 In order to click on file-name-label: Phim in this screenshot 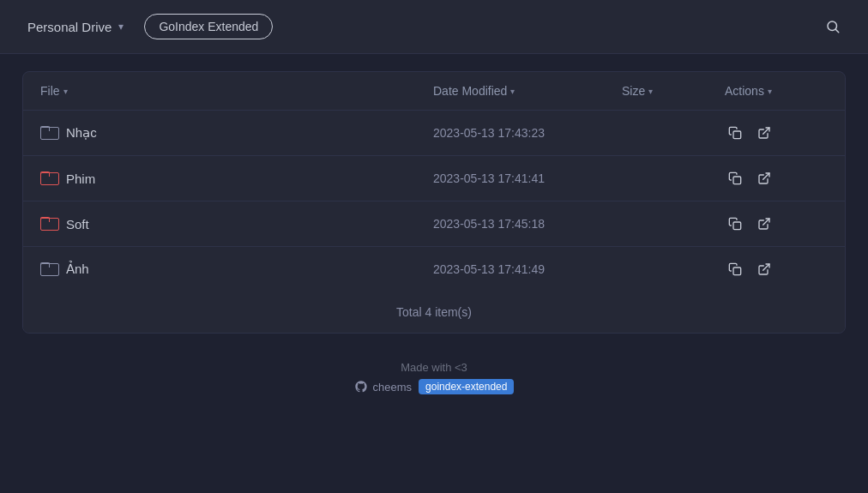, I will do `click(81, 178)`.